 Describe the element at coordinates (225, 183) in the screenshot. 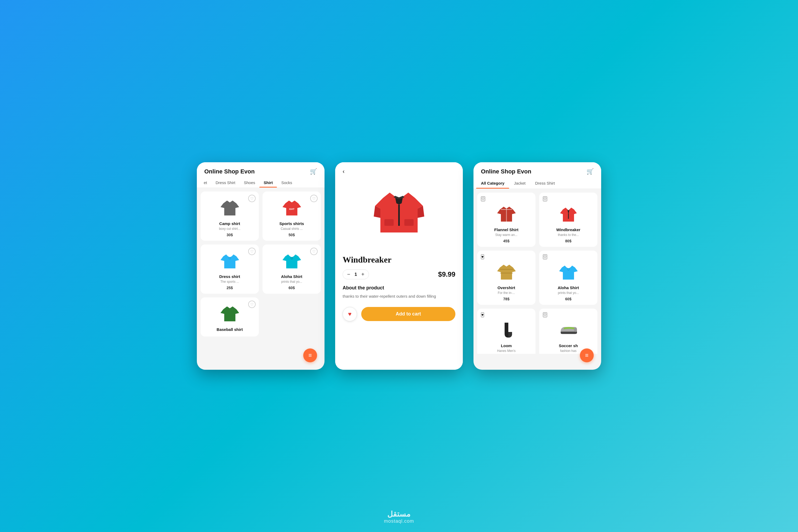

I see `tab-dress-shirt: Dress Shirt` at that location.